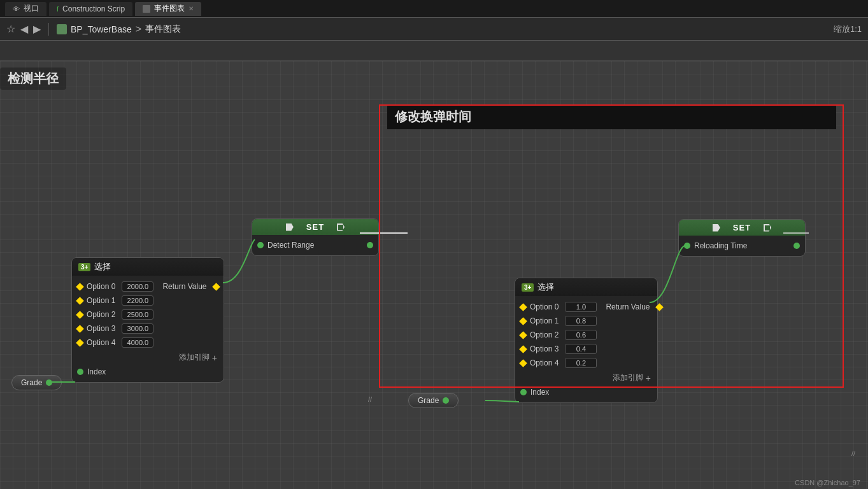 The image size is (868, 489). What do you see at coordinates (586, 349) in the screenshot?
I see `right-select-body: Option 0 1.0 Return Value Option 1 0.8 O…` at bounding box center [586, 349].